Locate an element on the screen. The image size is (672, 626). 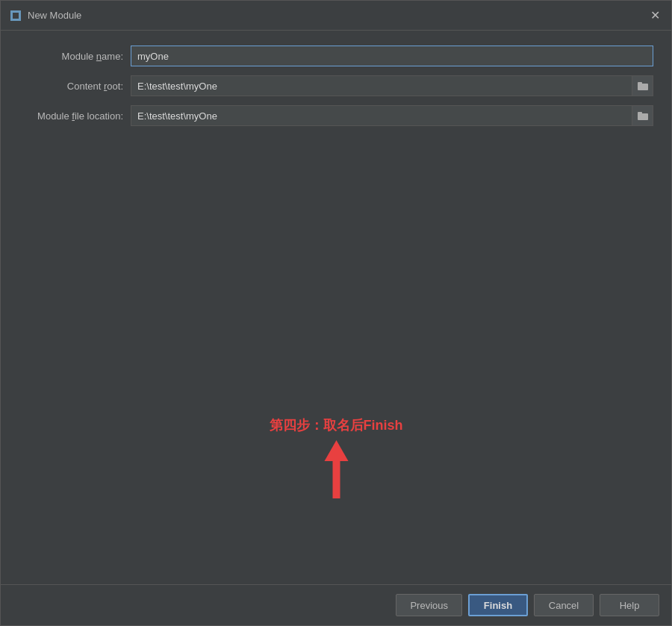
previous-button: Previous is located at coordinates (429, 605).